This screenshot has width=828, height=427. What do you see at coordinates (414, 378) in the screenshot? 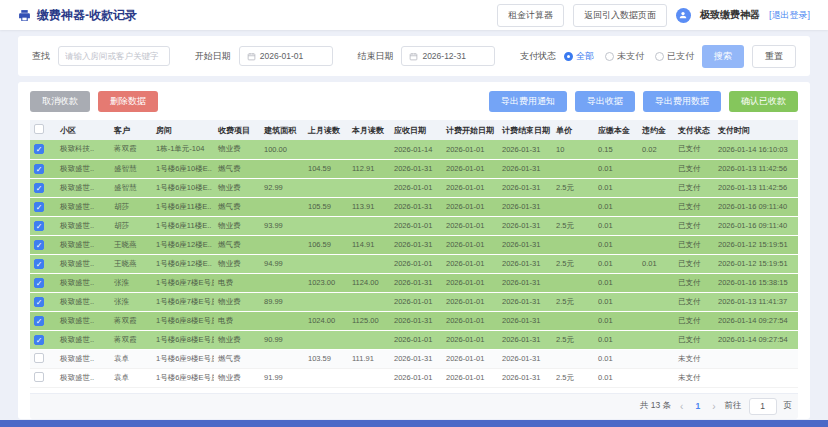
I see `table-row: 极致盛世..袁卓1号楼6座9楼E号房物业费91.992026-01-012026…` at bounding box center [414, 378].